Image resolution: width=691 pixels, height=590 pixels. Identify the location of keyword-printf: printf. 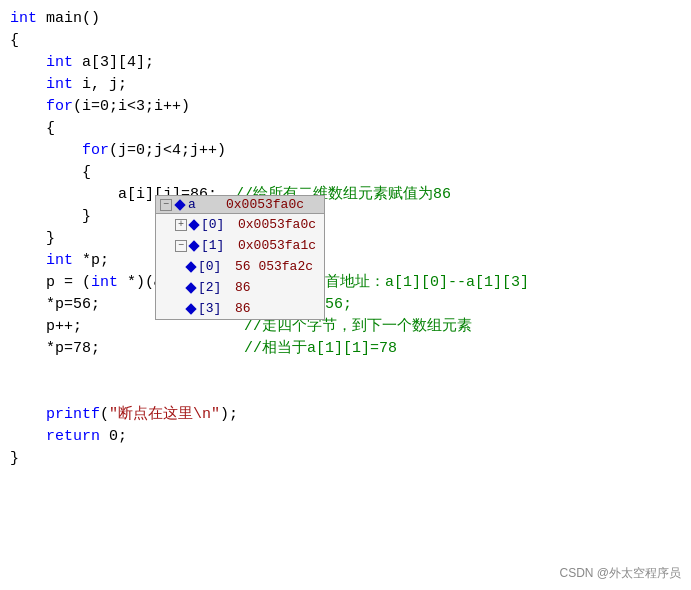
(73, 414).